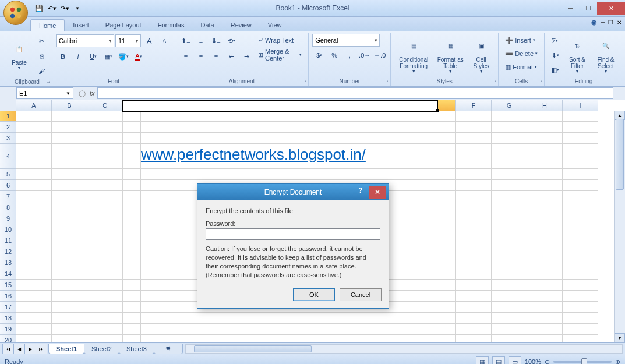 The height and width of the screenshot is (364, 625). What do you see at coordinates (580, 106) in the screenshot?
I see `col-header-I: I` at bounding box center [580, 106].